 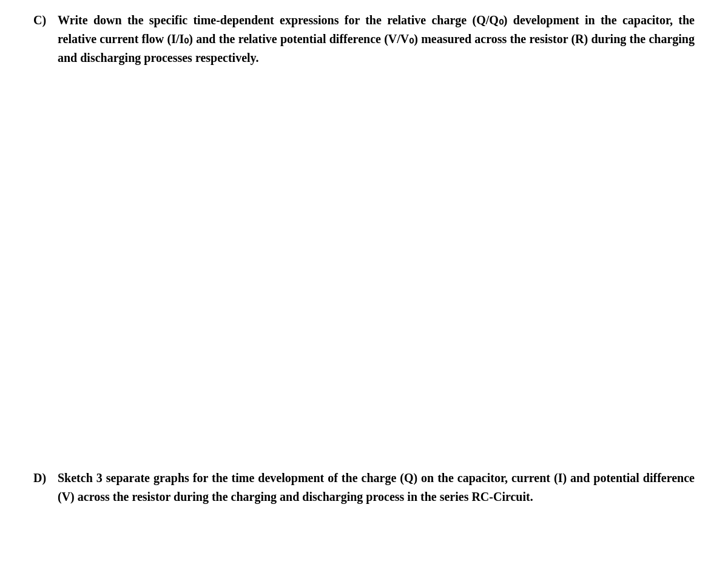 I want to click on section-c-label: C), so click(x=46, y=39).